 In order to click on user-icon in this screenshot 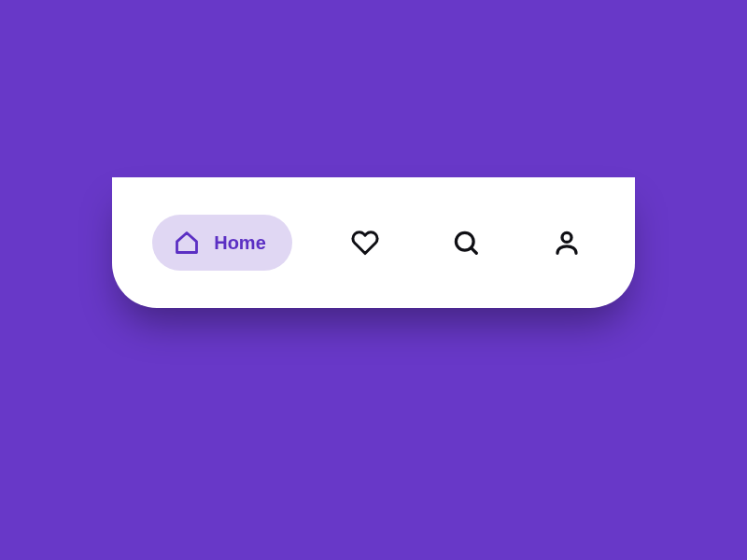, I will do `click(567, 243)`.